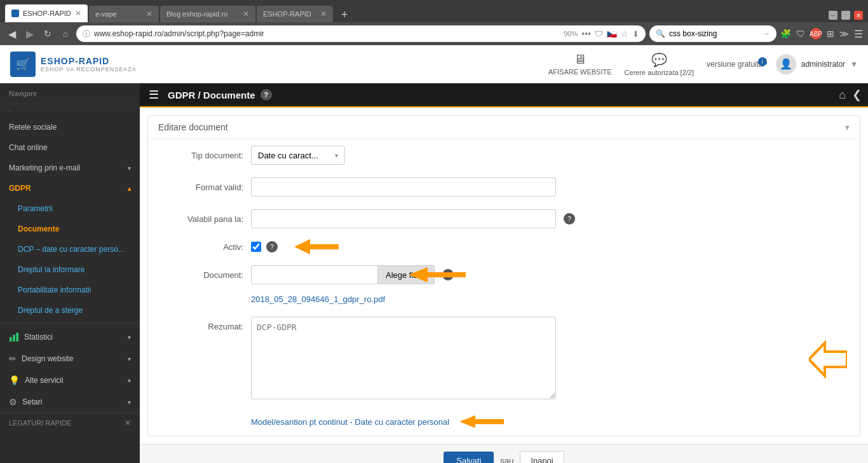 This screenshot has width=868, height=463. I want to click on form-section-toggle-icon: ▾, so click(848, 127).